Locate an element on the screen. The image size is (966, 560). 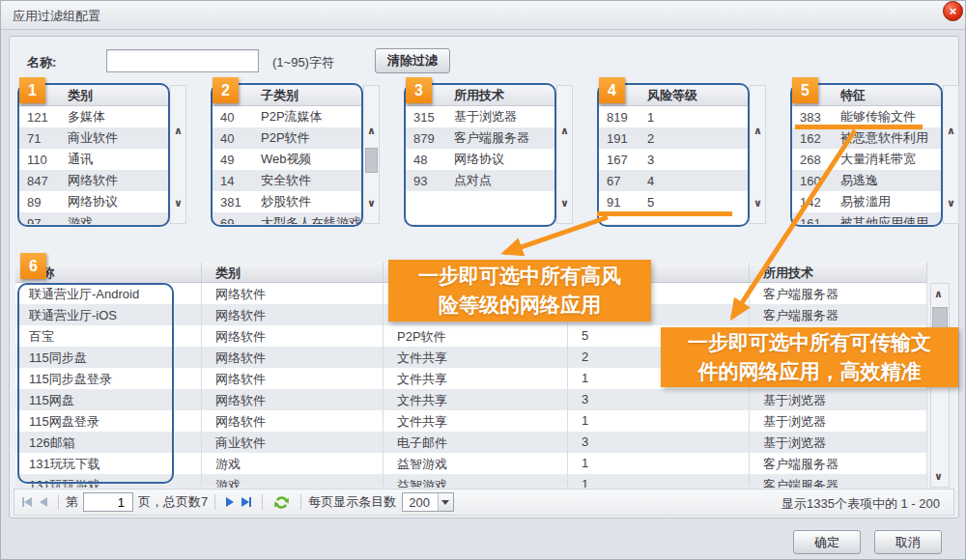
last-page-icon is located at coordinates (246, 502).